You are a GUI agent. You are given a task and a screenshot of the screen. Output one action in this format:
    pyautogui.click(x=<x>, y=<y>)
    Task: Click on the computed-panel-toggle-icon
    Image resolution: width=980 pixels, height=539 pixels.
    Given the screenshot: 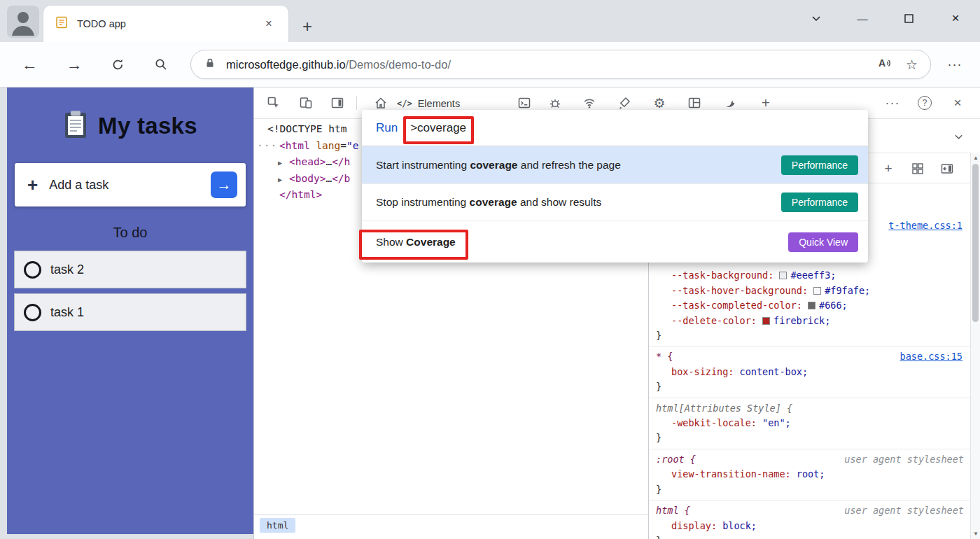 What is the action you would take?
    pyautogui.click(x=947, y=169)
    